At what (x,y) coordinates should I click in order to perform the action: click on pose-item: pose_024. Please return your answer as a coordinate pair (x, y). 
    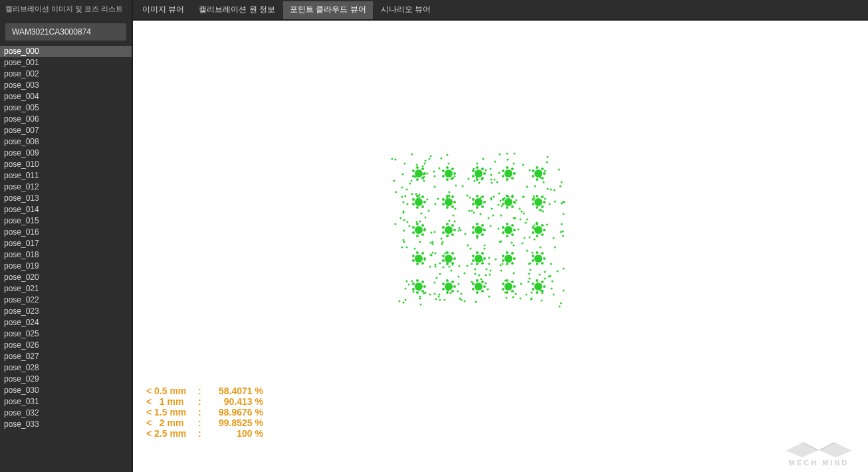
    Looking at the image, I should click on (66, 323).